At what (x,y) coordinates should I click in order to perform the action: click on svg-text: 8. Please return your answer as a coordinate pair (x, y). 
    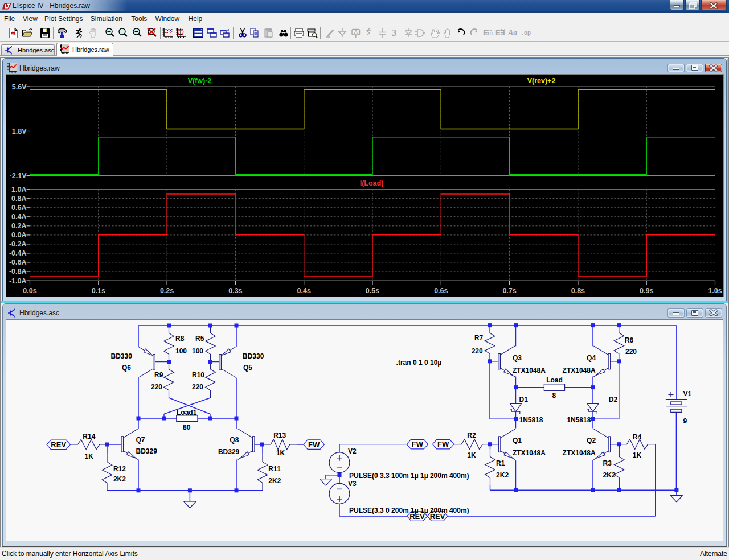
    Looking at the image, I should click on (555, 396).